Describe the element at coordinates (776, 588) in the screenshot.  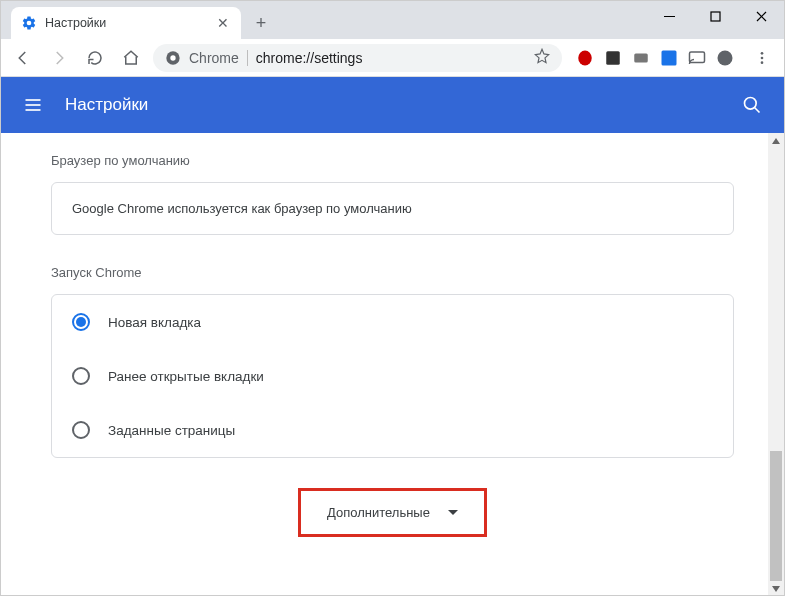
I see `scroll-down-icon` at that location.